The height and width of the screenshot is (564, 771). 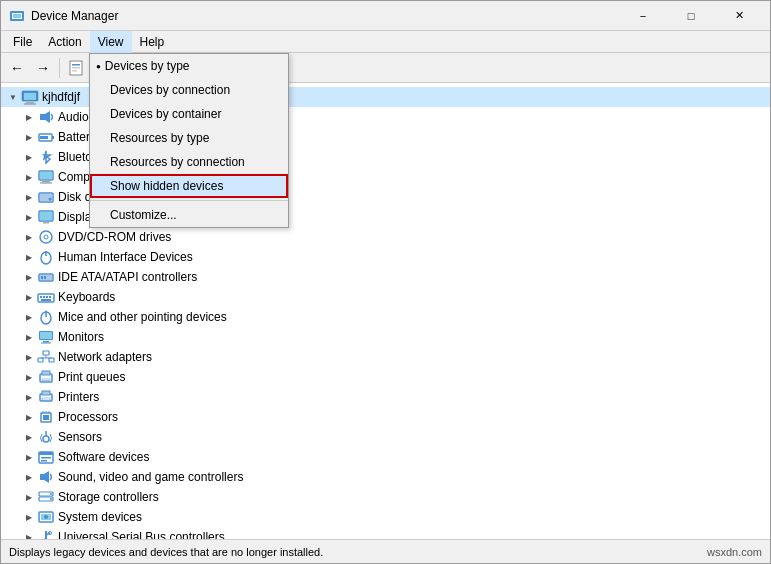 I want to click on hid-icon, so click(x=46, y=257).